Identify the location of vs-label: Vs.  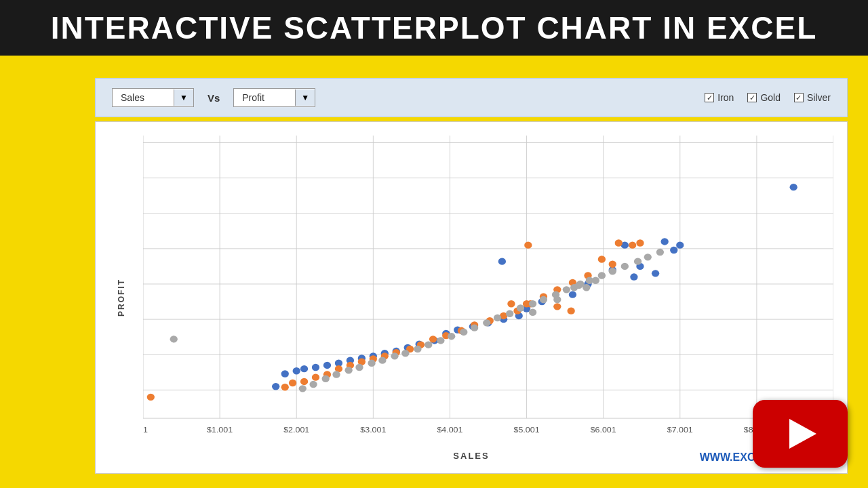
(214, 98).